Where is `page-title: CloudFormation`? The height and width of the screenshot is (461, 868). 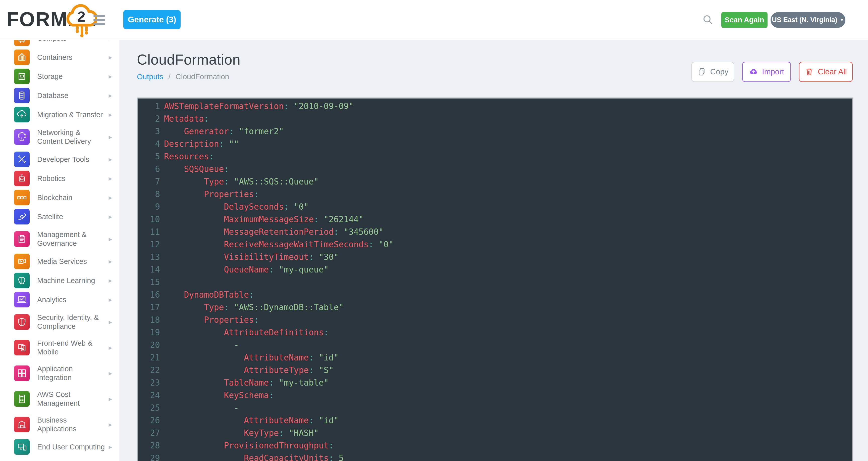
page-title: CloudFormation is located at coordinates (189, 59).